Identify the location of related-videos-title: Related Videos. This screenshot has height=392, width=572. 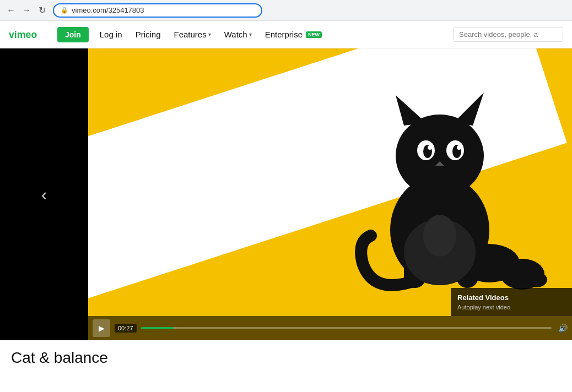
(511, 297).